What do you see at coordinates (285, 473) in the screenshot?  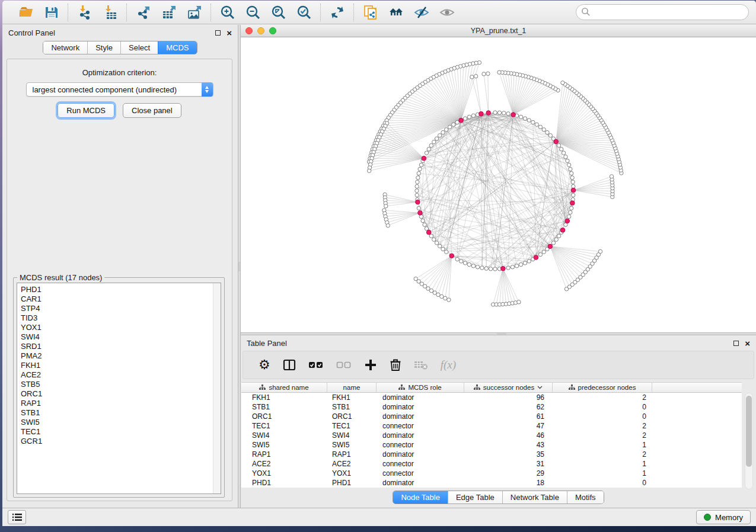 I see `table-cell: YOX1` at bounding box center [285, 473].